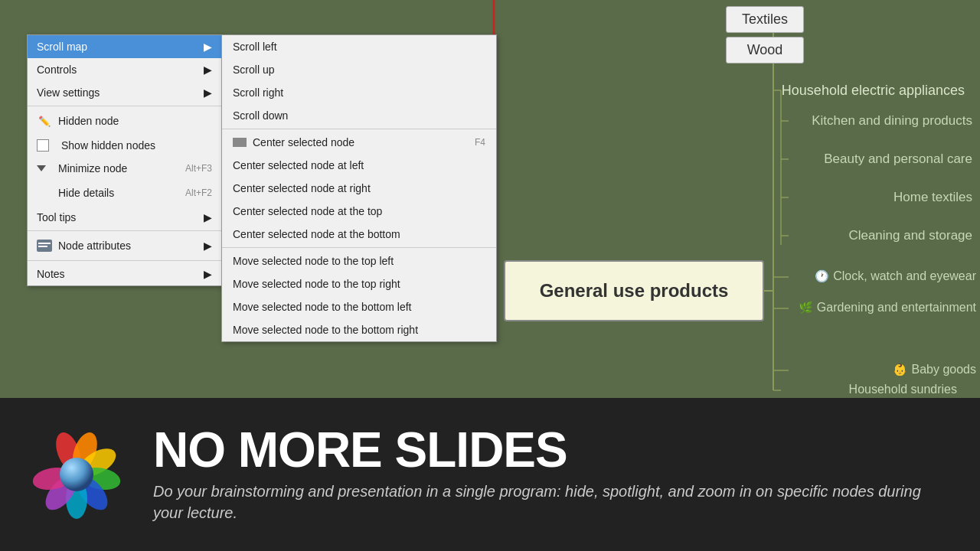 The image size is (980, 551). Describe the element at coordinates (208, 246) in the screenshot. I see `node-attributes-arrow: ▶` at that location.